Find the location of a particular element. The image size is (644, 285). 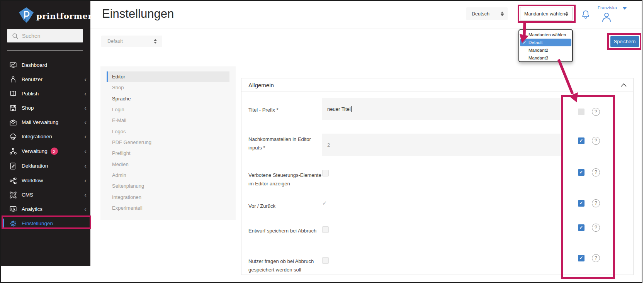

sidebar-item-label: Dashboard is located at coordinates (34, 65).